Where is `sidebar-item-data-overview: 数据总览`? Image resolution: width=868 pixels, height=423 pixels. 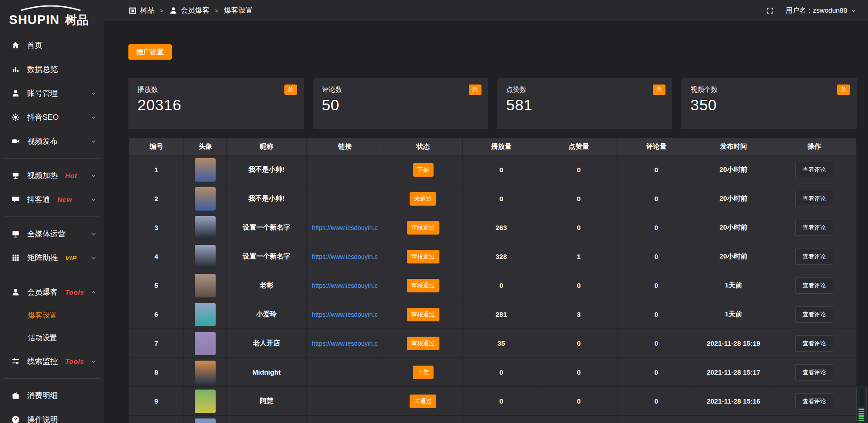
sidebar-item-data-overview: 数据总览 is located at coordinates (52, 70).